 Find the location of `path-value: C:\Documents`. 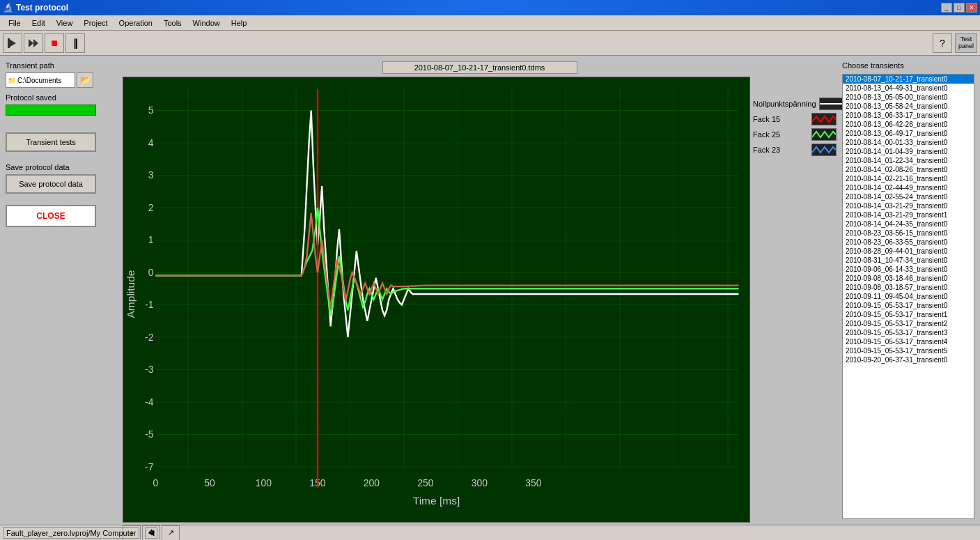

path-value: C:\Documents is located at coordinates (39, 81).